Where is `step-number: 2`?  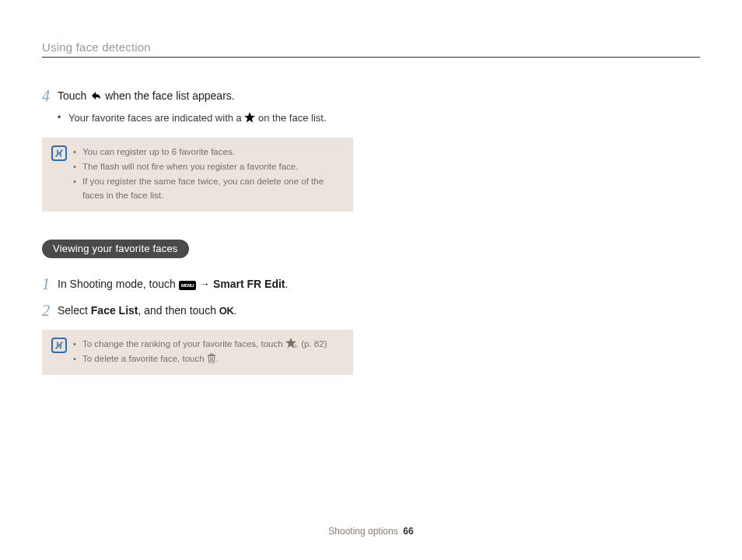
step-number: 2 is located at coordinates (50, 310).